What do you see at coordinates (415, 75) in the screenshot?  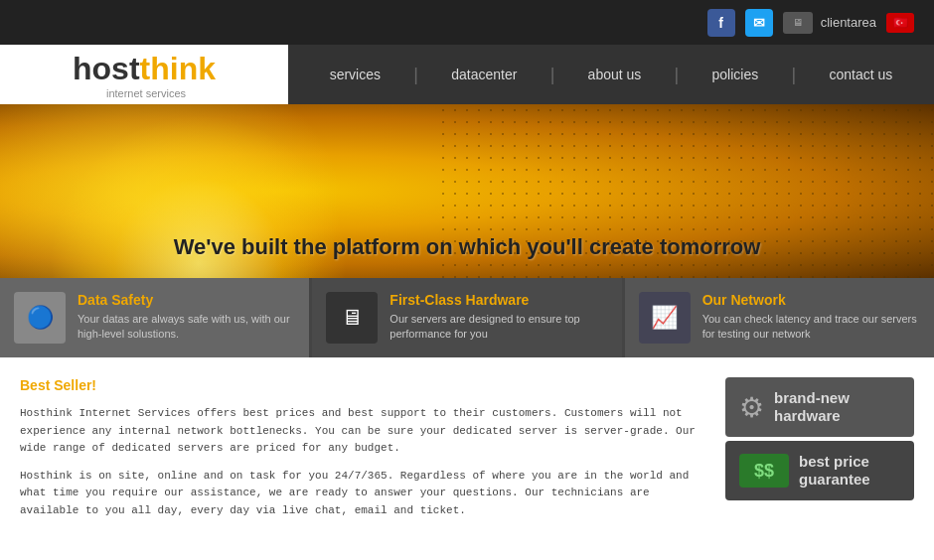 I see `nav-sep-1: |` at bounding box center [415, 75].